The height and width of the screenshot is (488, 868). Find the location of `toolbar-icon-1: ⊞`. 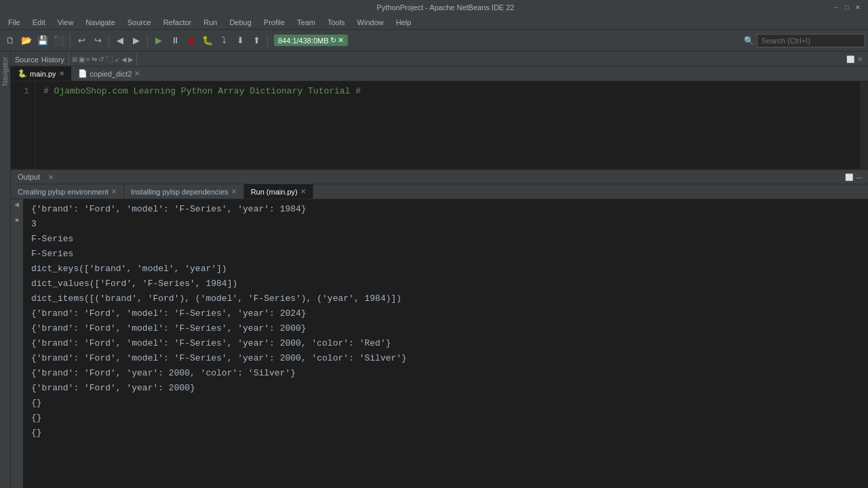

toolbar-icon-1: ⊞ is located at coordinates (75, 60).